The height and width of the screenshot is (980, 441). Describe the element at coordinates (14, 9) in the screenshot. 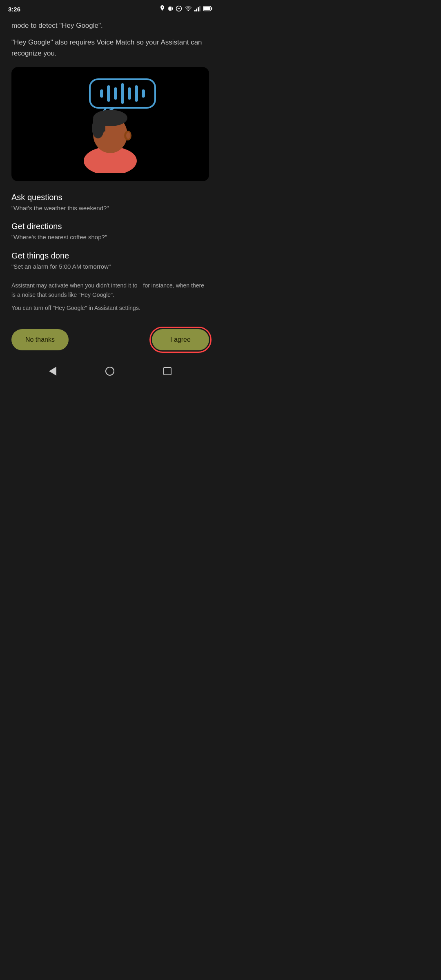

I see `status-time: 3:26` at that location.